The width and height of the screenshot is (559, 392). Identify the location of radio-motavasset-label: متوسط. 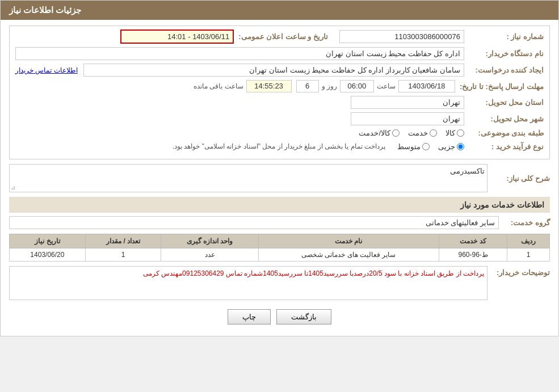
(409, 146).